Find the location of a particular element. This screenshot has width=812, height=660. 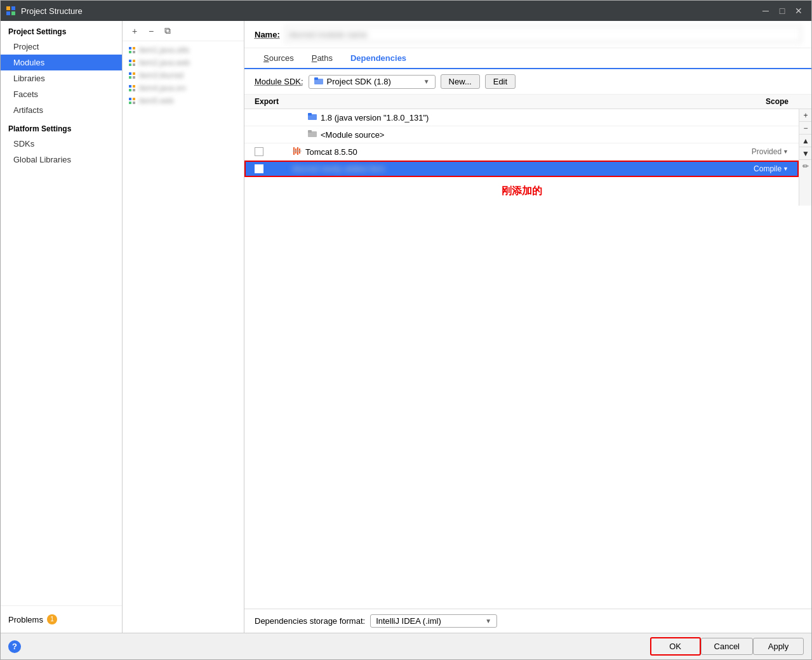

annotation-text: 刚添加的 is located at coordinates (522, 192).